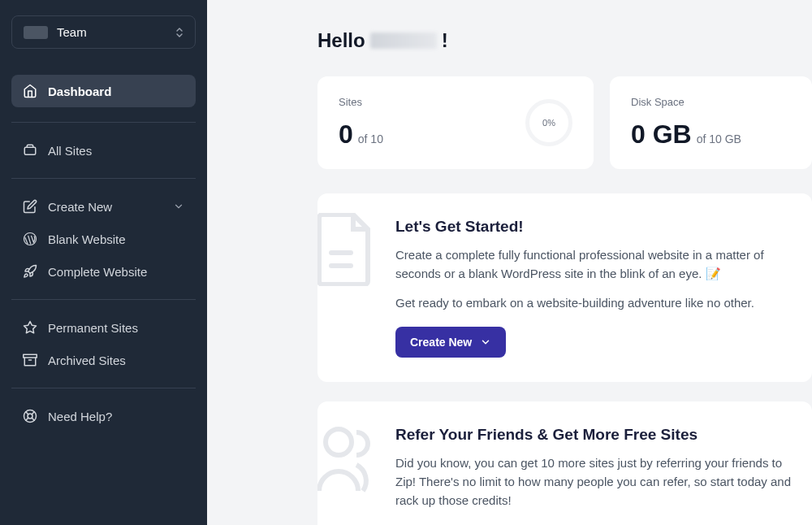 Image resolution: width=812 pixels, height=525 pixels. Describe the element at coordinates (106, 206) in the screenshot. I see `sidebar-item-label: Create New` at that location.